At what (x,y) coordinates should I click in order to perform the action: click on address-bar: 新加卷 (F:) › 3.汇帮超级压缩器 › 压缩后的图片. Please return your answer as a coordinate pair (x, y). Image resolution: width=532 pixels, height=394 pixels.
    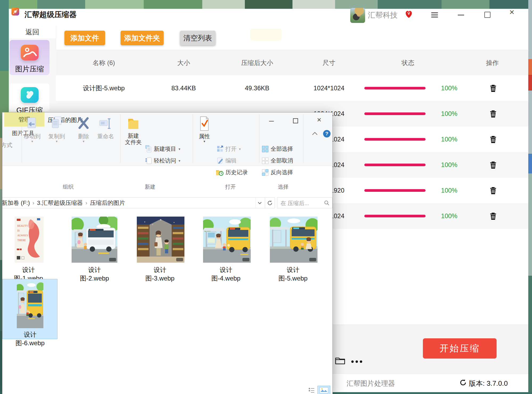
    Looking at the image, I should click on (134, 203).